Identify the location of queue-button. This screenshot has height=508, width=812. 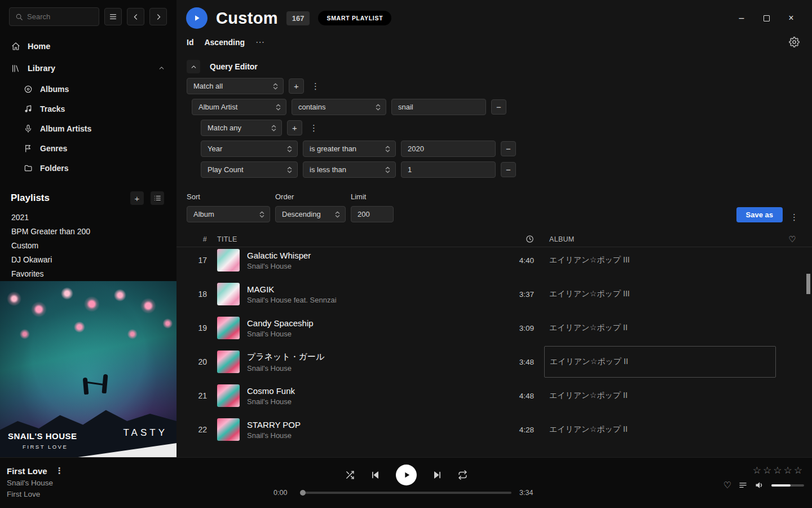
(743, 485).